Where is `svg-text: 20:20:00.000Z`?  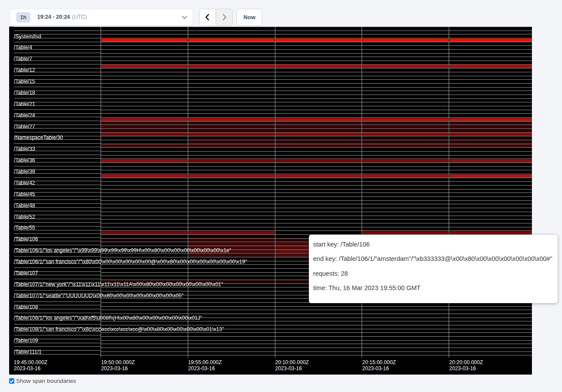
svg-text: 20:20:00.000Z is located at coordinates (466, 362).